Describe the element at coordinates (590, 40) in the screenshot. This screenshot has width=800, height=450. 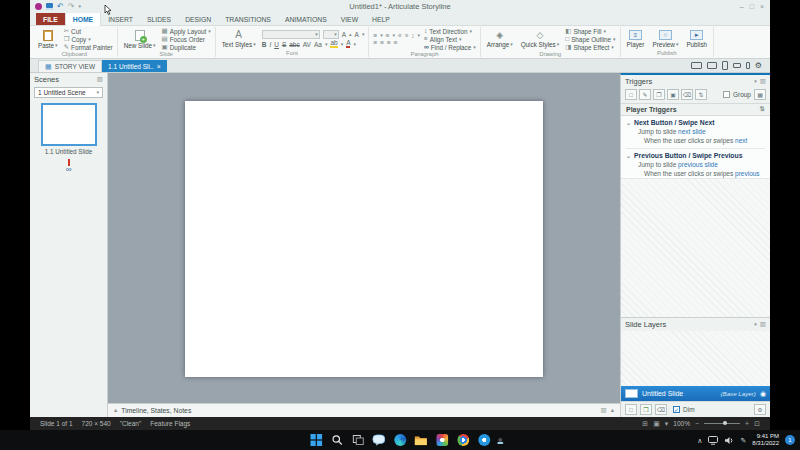
I see `shape-outline-button: □Shape Outline▾` at that location.